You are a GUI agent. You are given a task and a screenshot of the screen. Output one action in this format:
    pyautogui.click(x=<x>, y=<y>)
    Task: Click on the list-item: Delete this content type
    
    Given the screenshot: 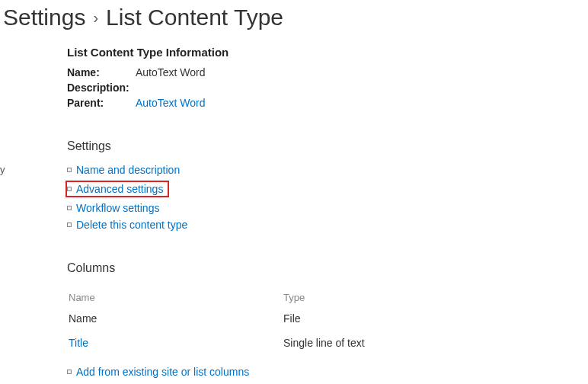 What is the action you would take?
    pyautogui.click(x=328, y=225)
    